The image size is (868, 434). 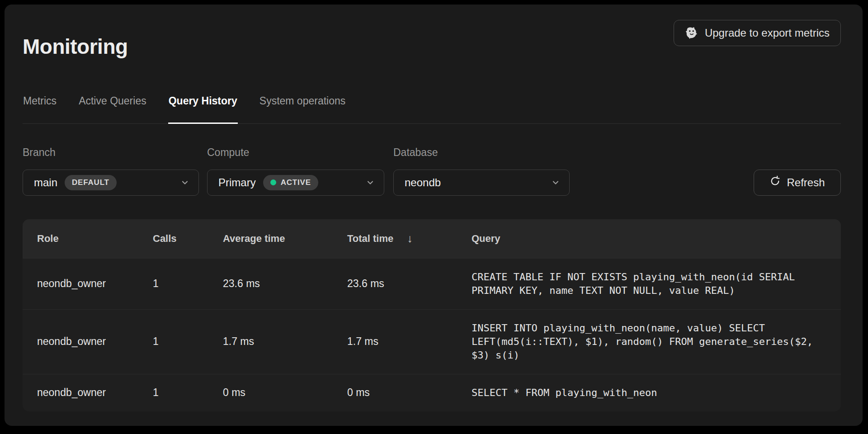 What do you see at coordinates (273, 183) in the screenshot?
I see `active-status-dot` at bounding box center [273, 183].